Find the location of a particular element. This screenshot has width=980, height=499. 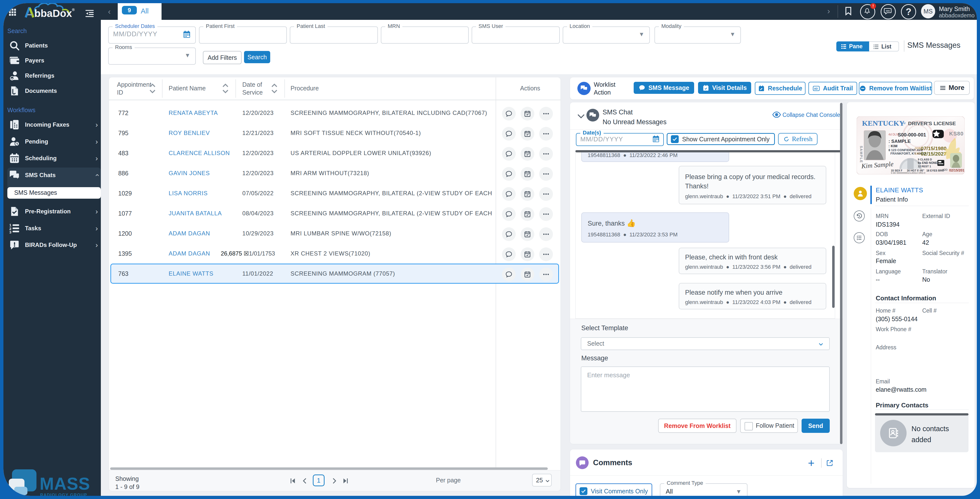

svg-text:: KIM: : KIM is located at coordinates (893, 146).